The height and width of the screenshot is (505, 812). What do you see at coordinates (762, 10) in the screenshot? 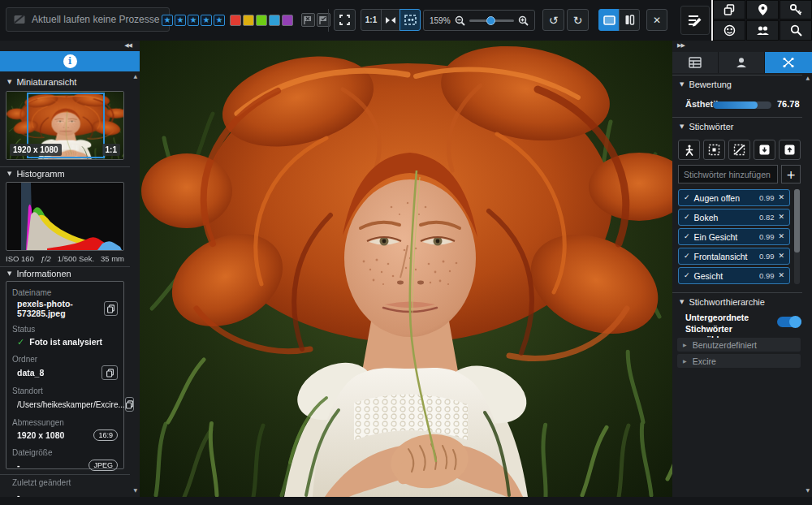
I see `location-button` at bounding box center [762, 10].